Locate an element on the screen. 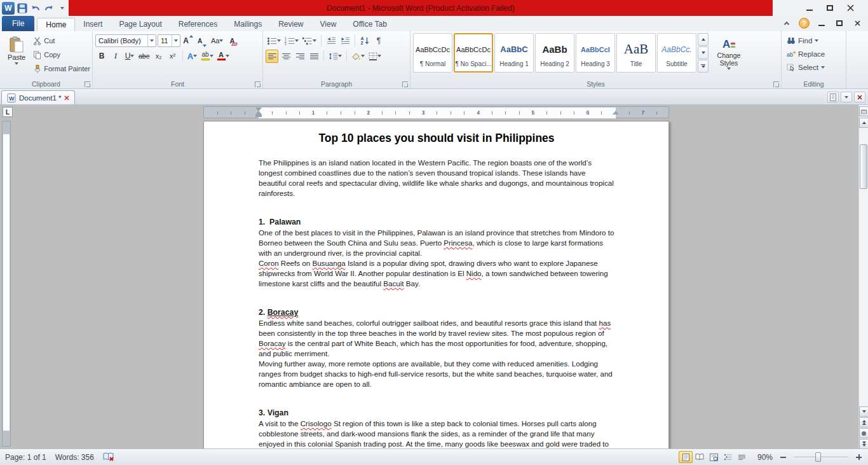 This screenshot has width=868, height=465. undo-button is located at coordinates (36, 8).